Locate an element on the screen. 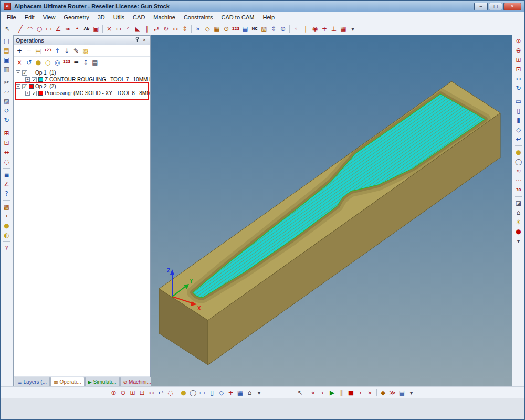  go-first-button: « is located at coordinates (313, 393).